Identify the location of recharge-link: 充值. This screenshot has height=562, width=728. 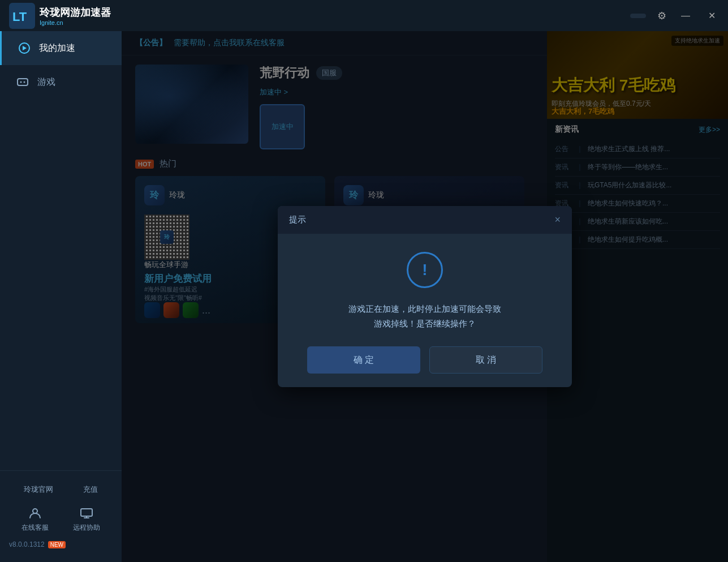
(91, 490).